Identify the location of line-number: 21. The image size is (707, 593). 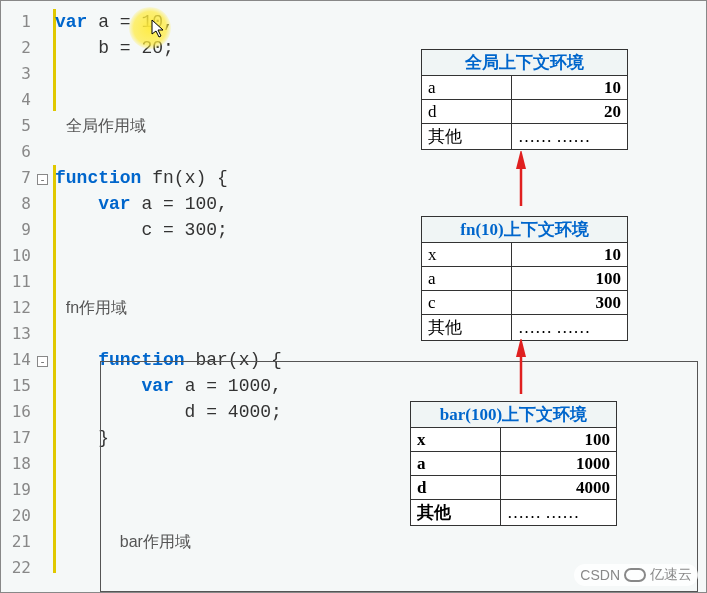
(16, 542).